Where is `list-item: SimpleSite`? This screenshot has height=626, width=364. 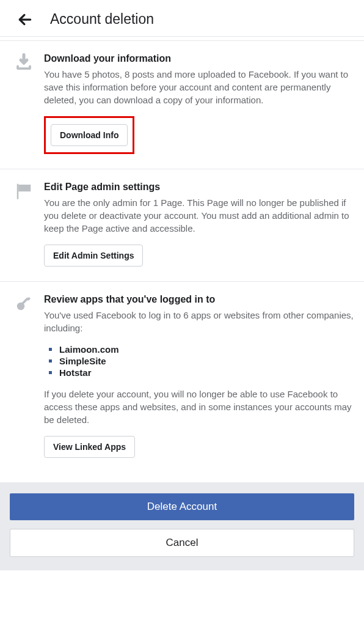
list-item: SimpleSite is located at coordinates (202, 361).